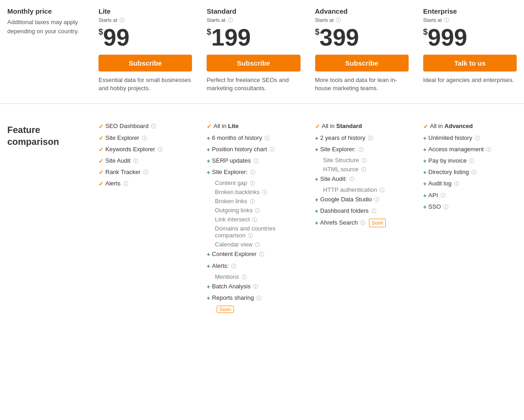 The image size is (524, 420). I want to click on sub-mentions: Mentions ⓘ, so click(257, 277).